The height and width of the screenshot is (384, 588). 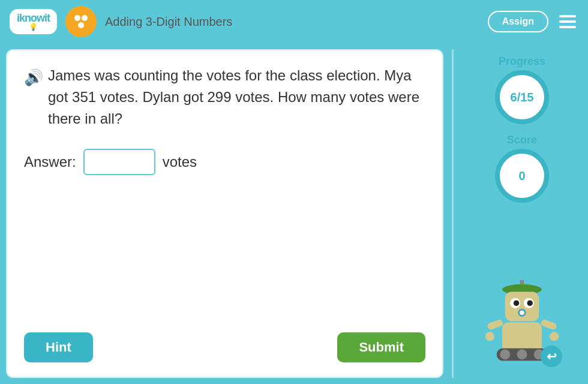 I want to click on score-label: Score, so click(x=522, y=140).